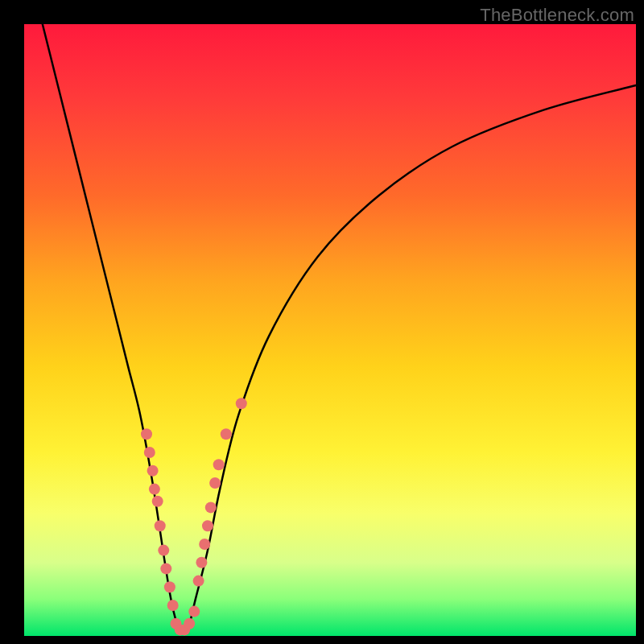 Image resolution: width=644 pixels, height=644 pixels. I want to click on watermark-label: TheBottleneck.com, so click(557, 15).